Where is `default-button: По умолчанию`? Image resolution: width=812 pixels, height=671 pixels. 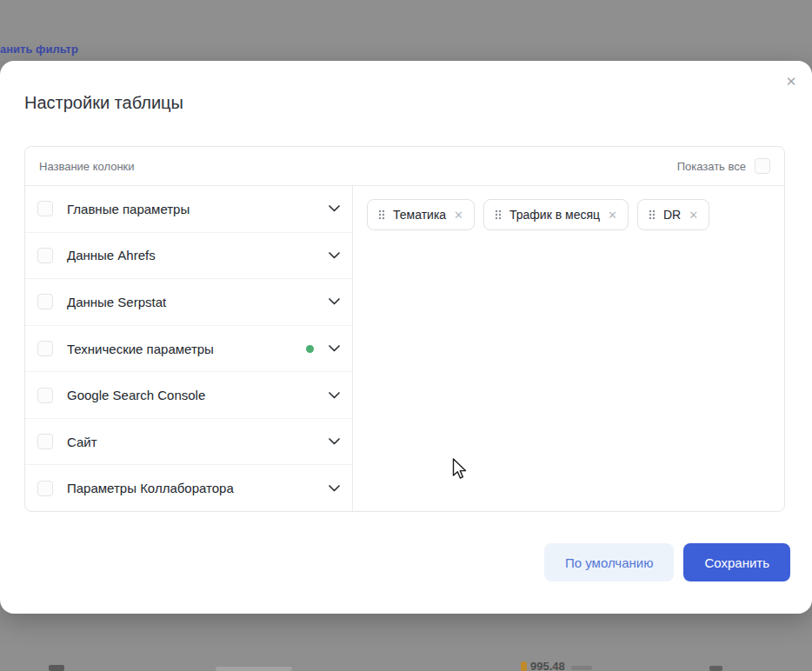 default-button: По умолчанию is located at coordinates (609, 562).